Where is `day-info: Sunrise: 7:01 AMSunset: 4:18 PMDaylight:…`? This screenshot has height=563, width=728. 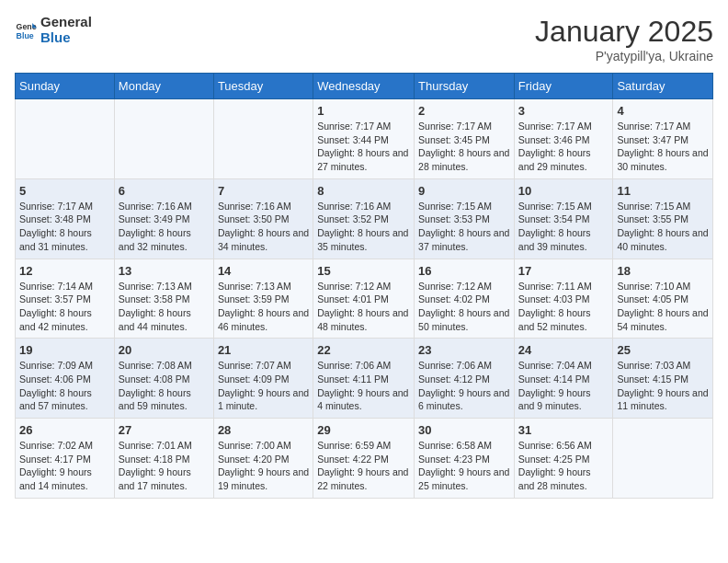
day-info: Sunrise: 7:01 AMSunset: 4:18 PMDaylight:… is located at coordinates (164, 465).